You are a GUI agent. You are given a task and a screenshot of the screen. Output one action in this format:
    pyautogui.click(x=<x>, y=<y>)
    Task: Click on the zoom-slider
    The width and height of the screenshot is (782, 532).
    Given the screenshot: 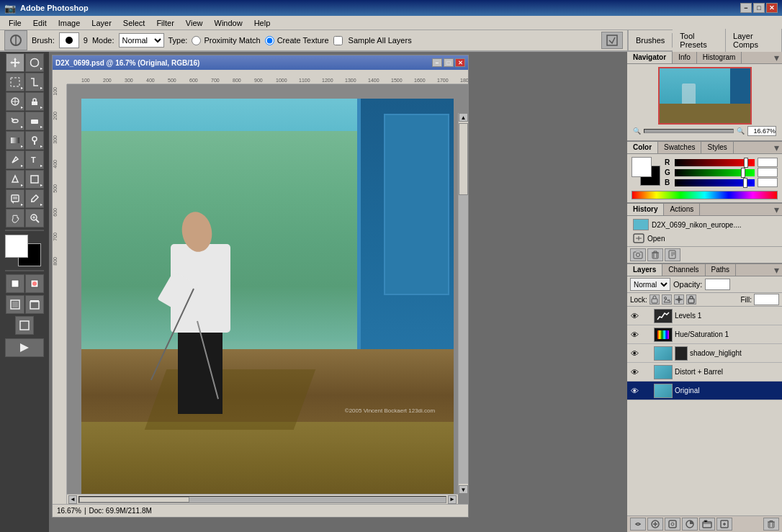 What is the action you would take?
    pyautogui.click(x=688, y=131)
    